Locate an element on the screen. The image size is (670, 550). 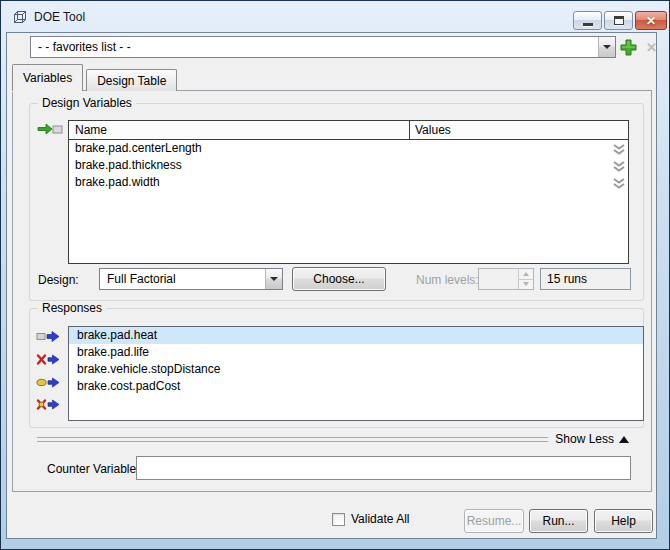
design-method-combobox: Full Factorial is located at coordinates (191, 279).